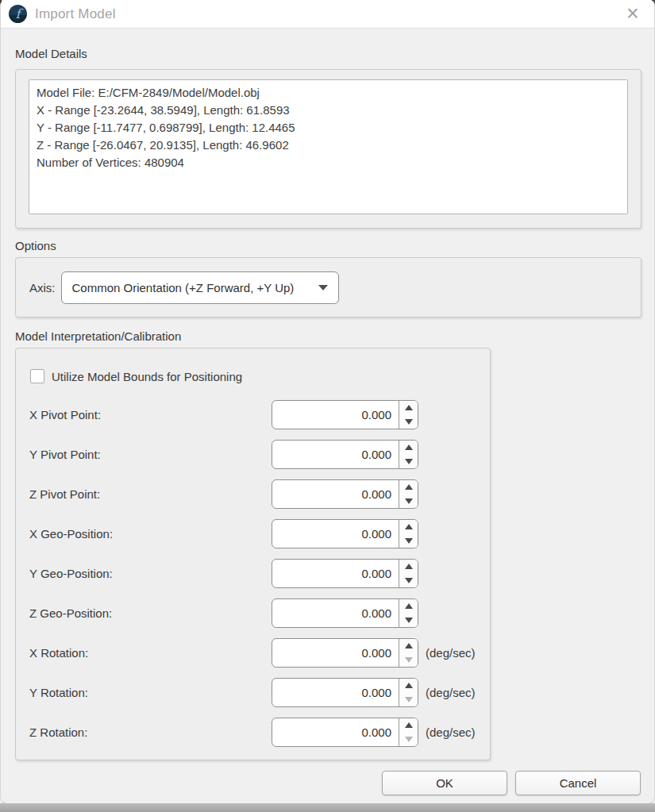  What do you see at coordinates (252, 732) in the screenshot?
I see `field-row-z-rotation: Z Rotation: 0.000 (deg/sec)` at bounding box center [252, 732].